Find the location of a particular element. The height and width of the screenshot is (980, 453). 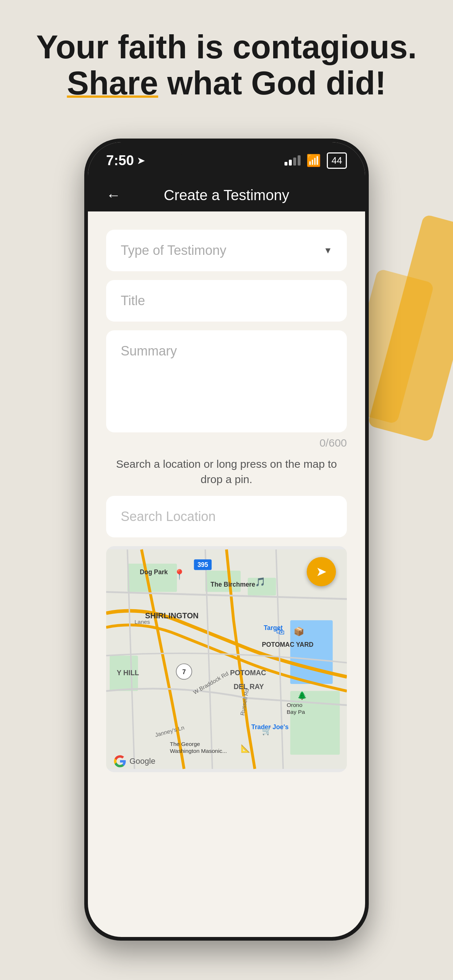

svg-text: DEL RAY is located at coordinates (249, 687).